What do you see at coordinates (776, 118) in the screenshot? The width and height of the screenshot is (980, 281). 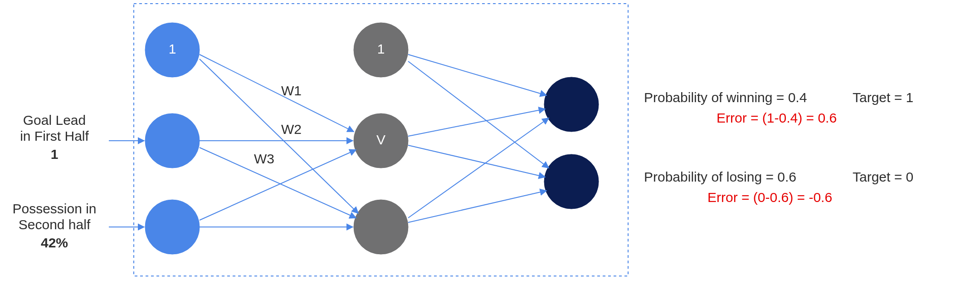 I see `output-win-error: Error = (1-0.4) = 0.6` at bounding box center [776, 118].